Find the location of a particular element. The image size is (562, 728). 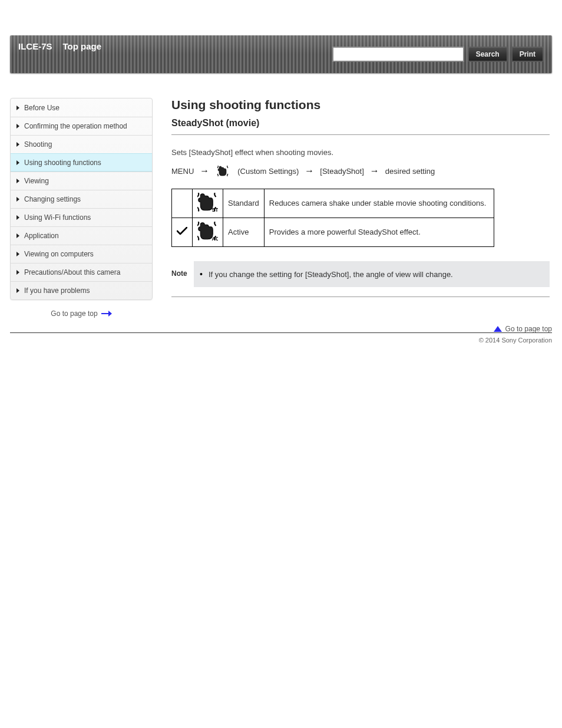

menu-step-1: MENU is located at coordinates (183, 171).